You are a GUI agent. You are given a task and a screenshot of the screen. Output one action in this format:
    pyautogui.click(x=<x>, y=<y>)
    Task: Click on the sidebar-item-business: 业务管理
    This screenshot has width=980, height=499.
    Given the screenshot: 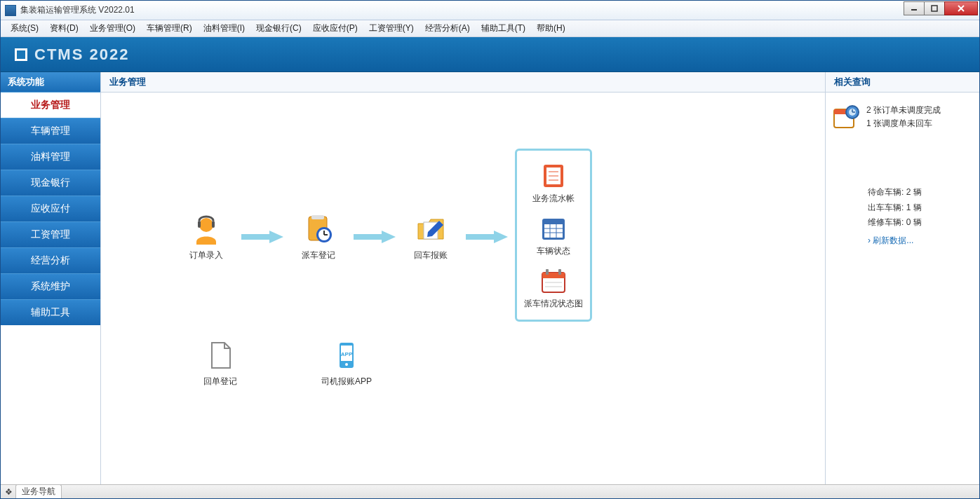 What is the action you would take?
    pyautogui.click(x=51, y=105)
    